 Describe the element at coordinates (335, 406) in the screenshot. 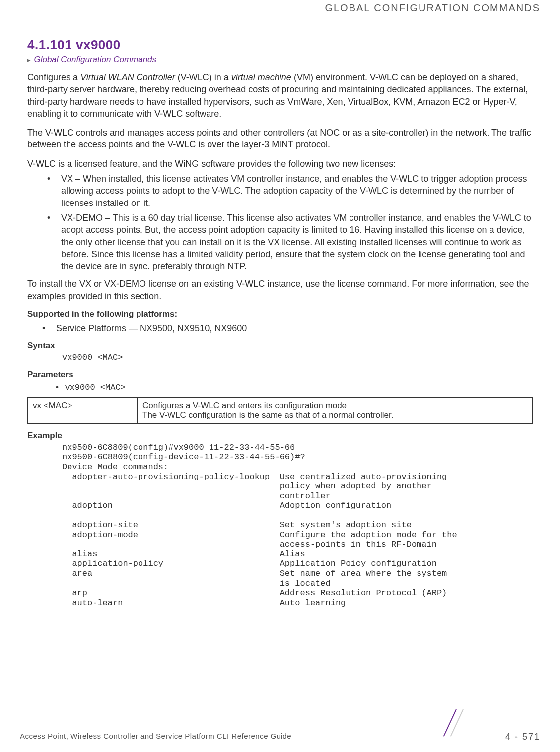

I see `param-desc-line: Configures a V-WLC and enters its config…` at that location.